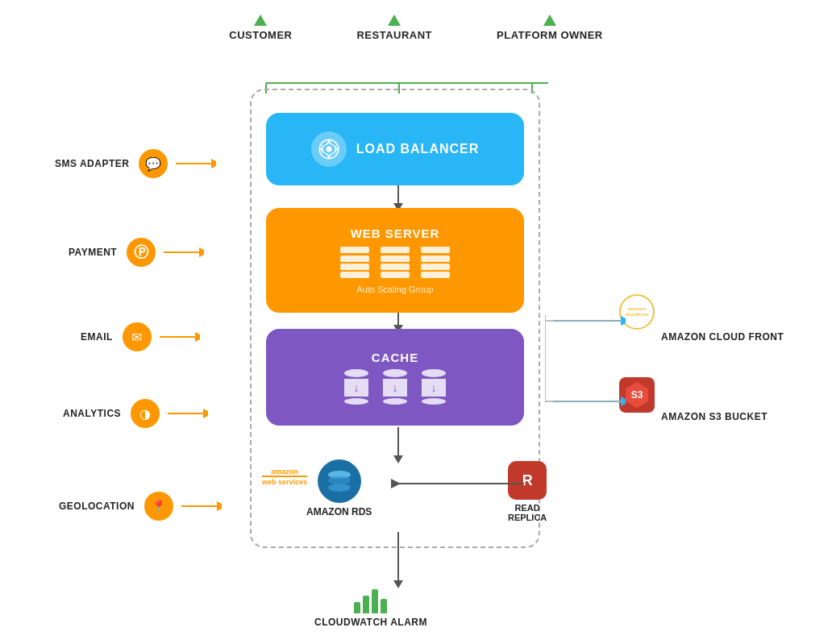 The height and width of the screenshot is (644, 832). I want to click on aws-brand: web services, so click(285, 480).